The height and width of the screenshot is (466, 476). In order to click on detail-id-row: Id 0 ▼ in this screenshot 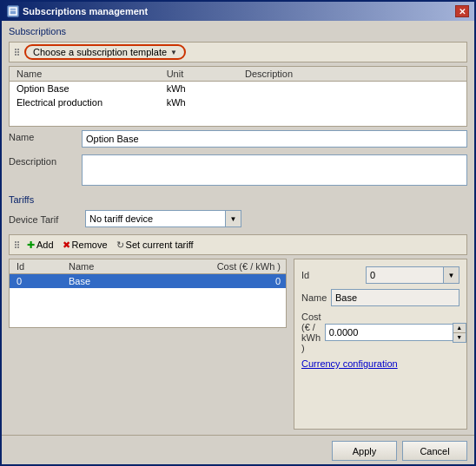, I will do `click(380, 275)`.